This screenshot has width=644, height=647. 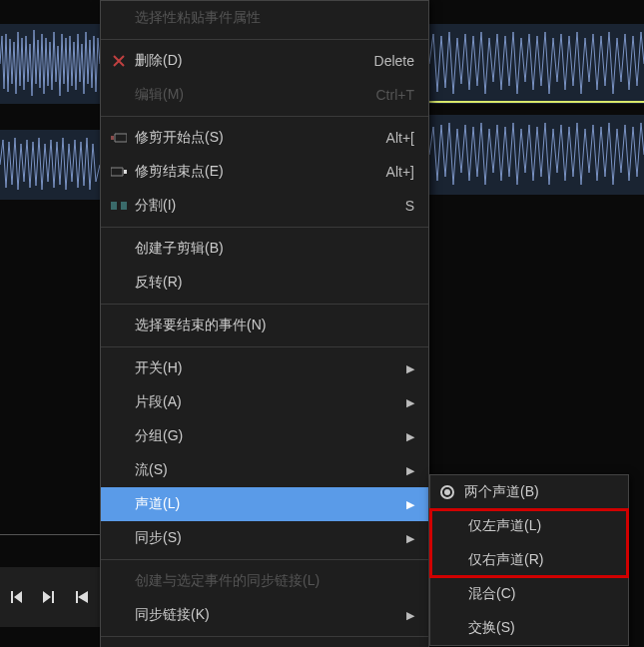 What do you see at coordinates (447, 492) in the screenshot?
I see `radio-checked-icon` at bounding box center [447, 492].